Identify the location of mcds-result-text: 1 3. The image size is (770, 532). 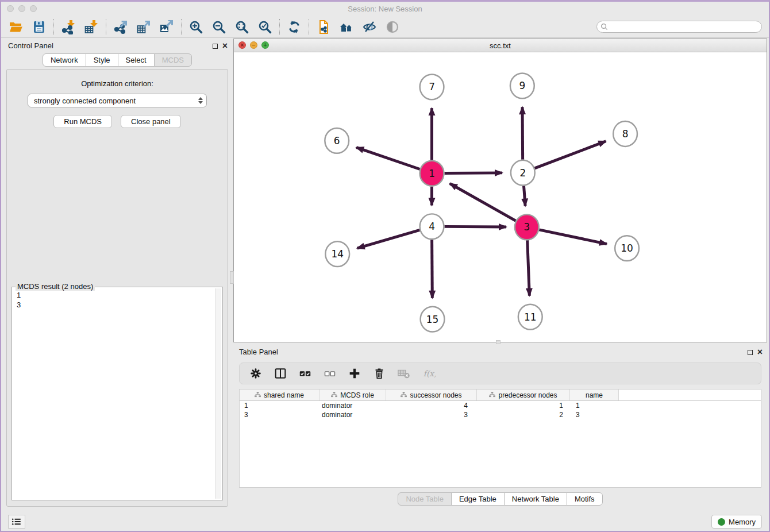
(114, 394).